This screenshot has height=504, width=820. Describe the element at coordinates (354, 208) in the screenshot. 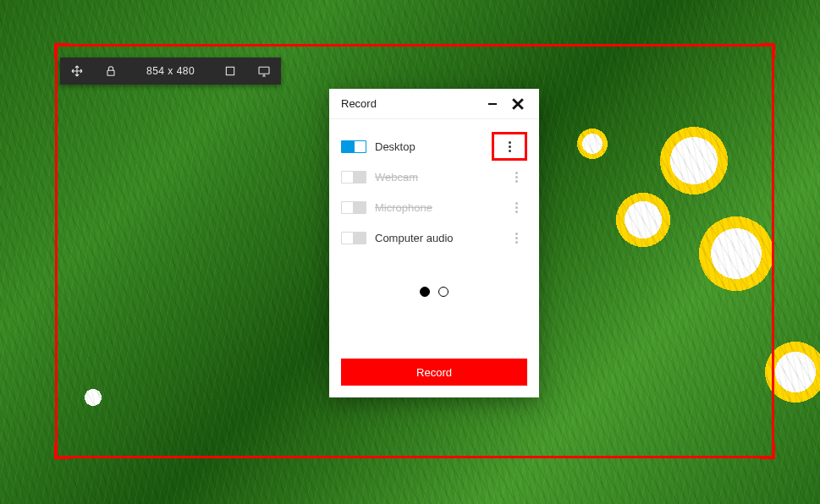

I see `toggle-microphone` at that location.